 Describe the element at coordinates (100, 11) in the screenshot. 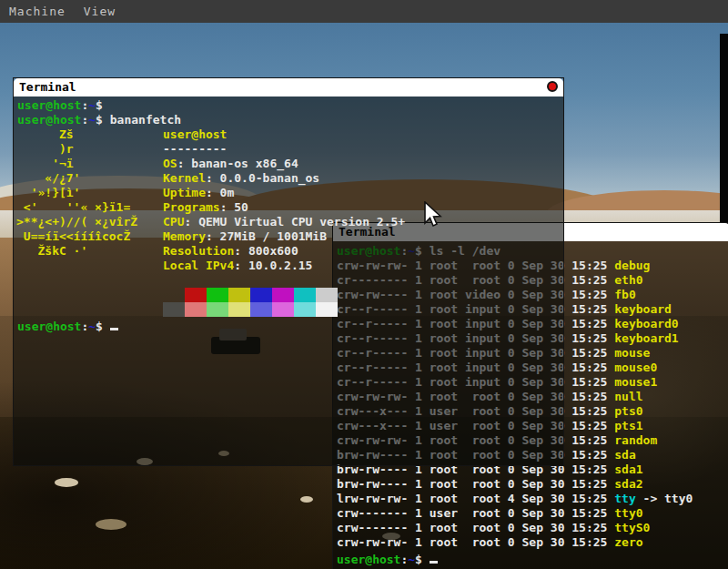

I see `menu-view: View` at that location.